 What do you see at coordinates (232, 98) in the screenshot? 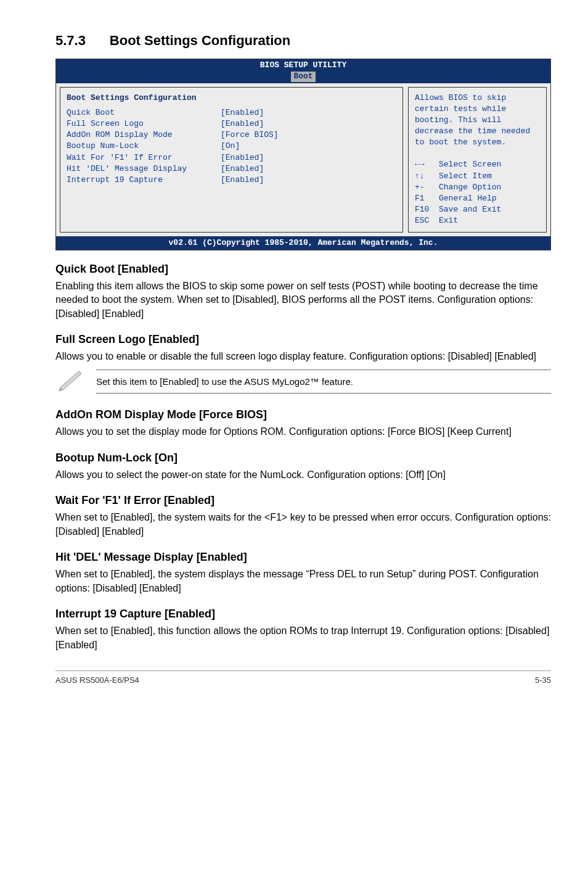
I see `bios-panel-heading: Boot Settings Configuration` at bounding box center [232, 98].